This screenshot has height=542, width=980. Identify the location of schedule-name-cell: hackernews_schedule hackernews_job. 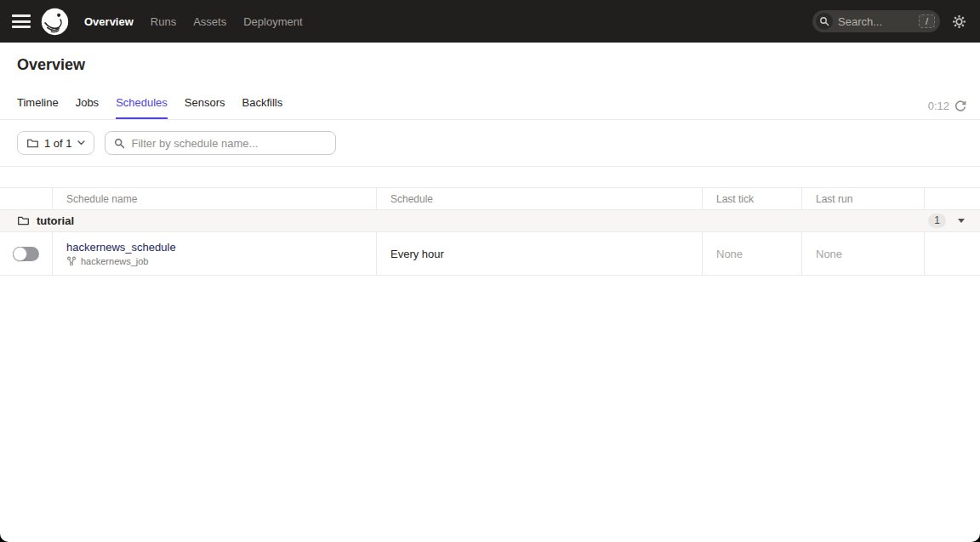
(214, 254).